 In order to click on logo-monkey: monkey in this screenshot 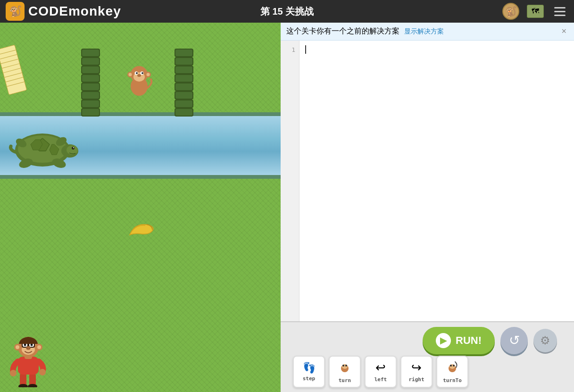, I will do `click(95, 11)`.